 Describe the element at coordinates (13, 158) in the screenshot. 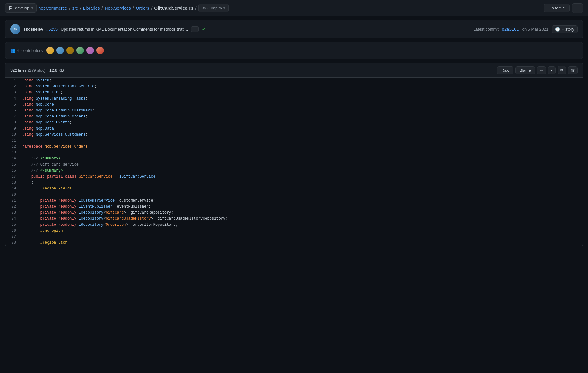

I see `line-number-14: 14` at that location.